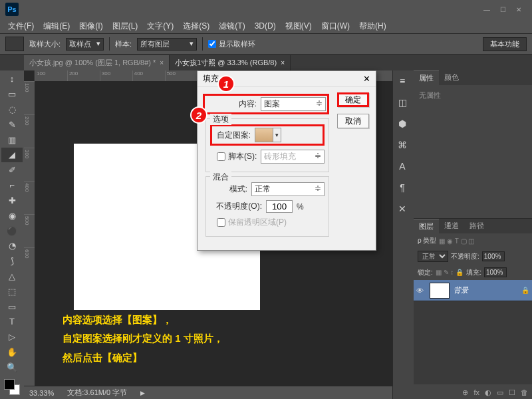 The image size is (532, 399). What do you see at coordinates (12, 79) in the screenshot?
I see `move-tool: ↕` at bounding box center [12, 79].